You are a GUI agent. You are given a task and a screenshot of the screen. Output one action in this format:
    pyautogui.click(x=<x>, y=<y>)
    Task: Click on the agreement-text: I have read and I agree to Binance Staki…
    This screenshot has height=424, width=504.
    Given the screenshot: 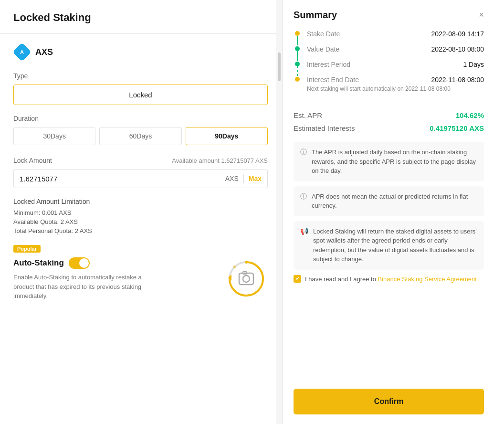 What is the action you would take?
    pyautogui.click(x=391, y=279)
    